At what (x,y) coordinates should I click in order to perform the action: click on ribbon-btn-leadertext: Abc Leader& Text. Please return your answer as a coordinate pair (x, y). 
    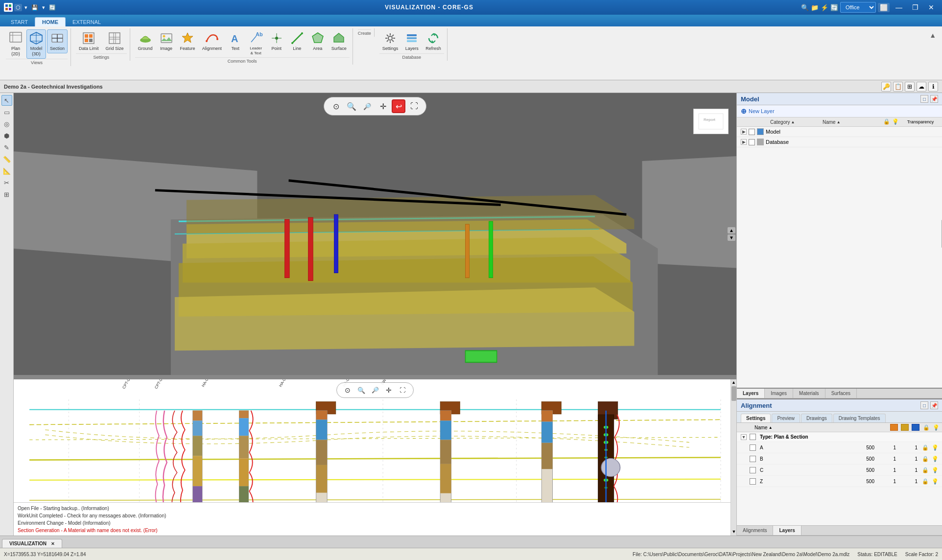
    Looking at the image, I should click on (256, 43).